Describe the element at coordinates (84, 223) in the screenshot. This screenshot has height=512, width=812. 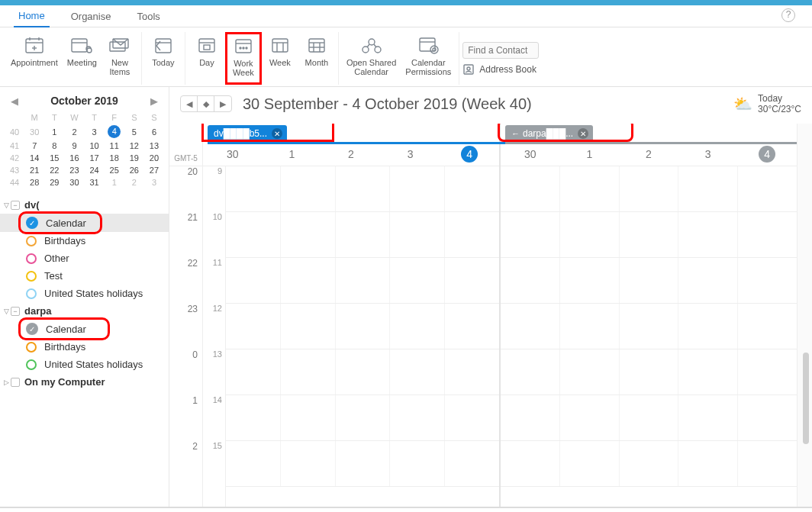
I see `calendar-list-item: ✓Calendar` at that location.